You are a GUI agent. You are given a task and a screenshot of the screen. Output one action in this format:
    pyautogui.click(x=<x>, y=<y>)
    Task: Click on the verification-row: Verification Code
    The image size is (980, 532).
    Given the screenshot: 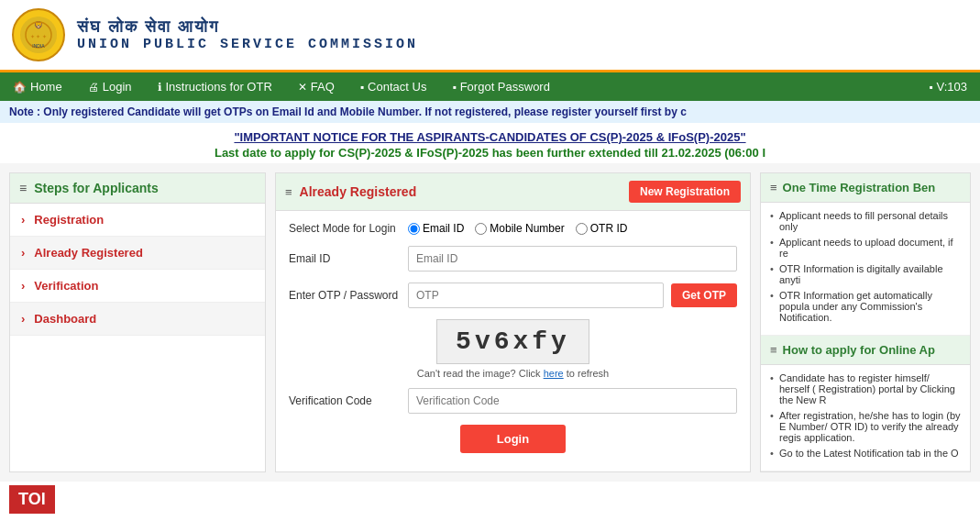 What is the action you would take?
    pyautogui.click(x=513, y=401)
    